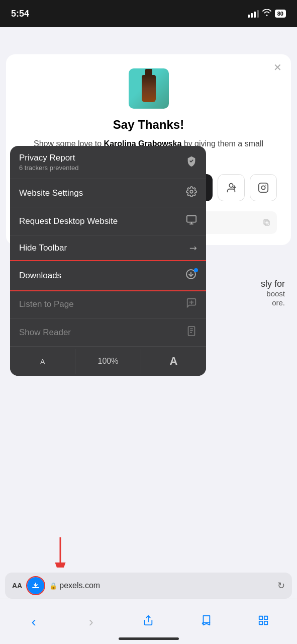 This screenshot has width=297, height=644. Describe the element at coordinates (91, 622) in the screenshot. I see `forward-button: ›` at that location.